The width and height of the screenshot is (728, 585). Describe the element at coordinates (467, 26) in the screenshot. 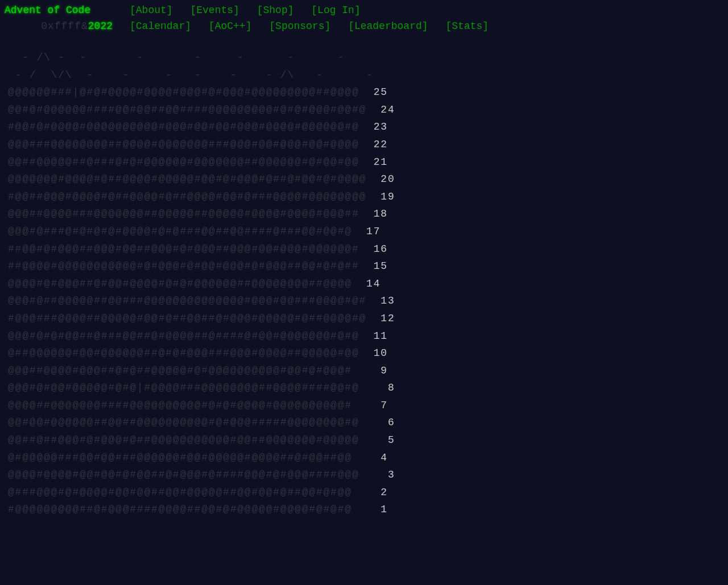

I see `nav-stats: [Stats]` at that location.